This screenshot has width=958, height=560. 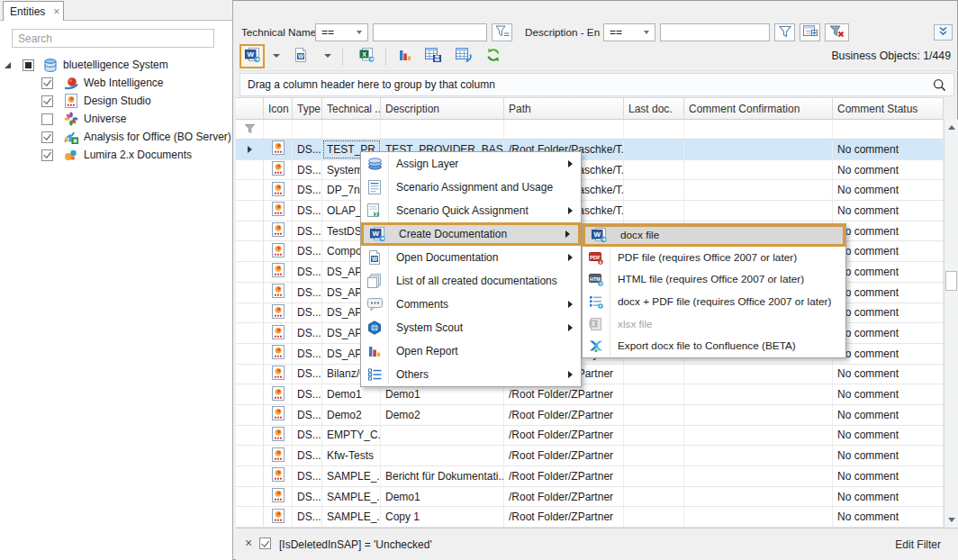 What do you see at coordinates (918, 545) in the screenshot?
I see `edit-filter-link: Edit Filter` at bounding box center [918, 545].